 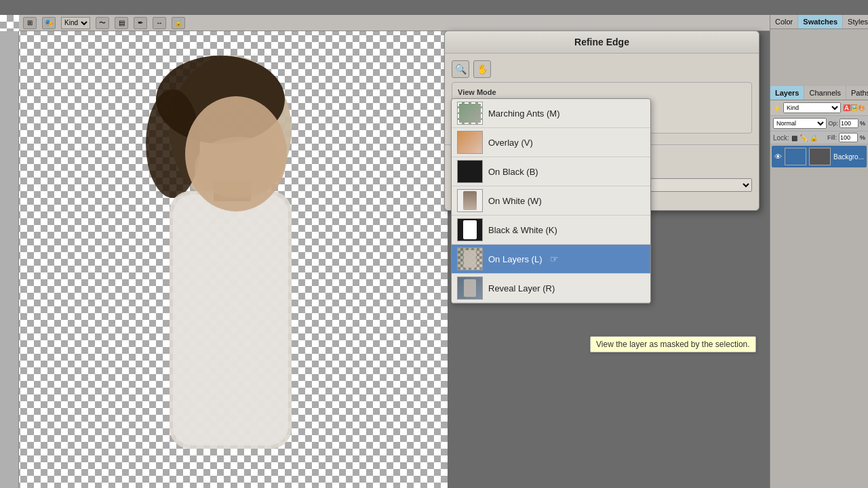 What do you see at coordinates (800, 123) in the screenshot?
I see `mode-select: Normal` at bounding box center [800, 123].